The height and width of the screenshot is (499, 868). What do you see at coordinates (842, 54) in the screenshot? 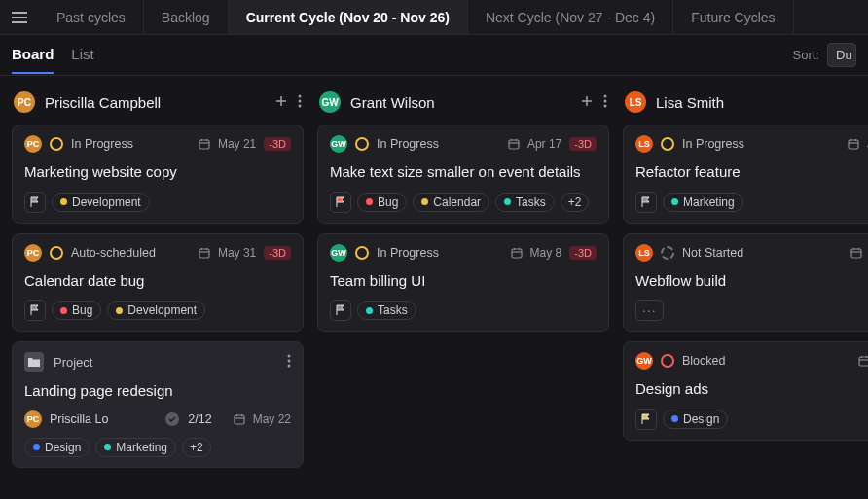
I see `sort-select: Du` at bounding box center [842, 54].